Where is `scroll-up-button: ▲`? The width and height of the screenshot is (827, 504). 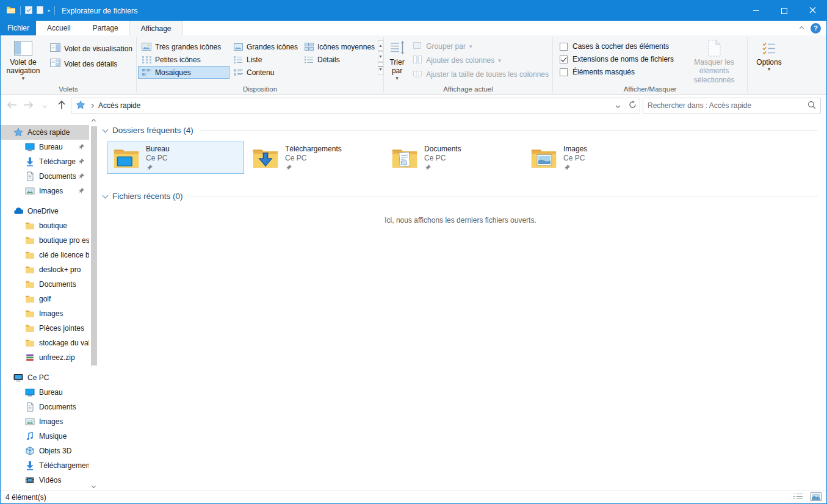
scroll-up-button: ▲ is located at coordinates (381, 45).